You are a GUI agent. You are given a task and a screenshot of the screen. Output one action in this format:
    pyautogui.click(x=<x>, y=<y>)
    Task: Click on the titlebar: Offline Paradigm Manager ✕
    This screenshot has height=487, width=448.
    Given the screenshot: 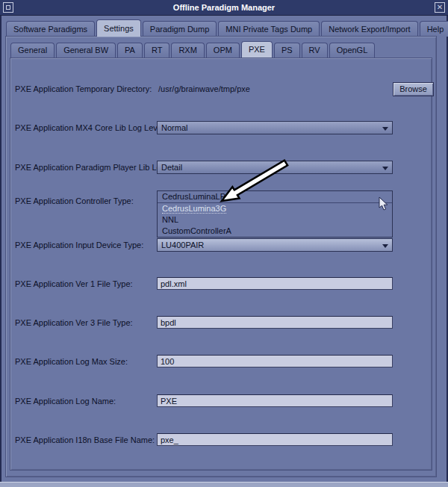 What is the action you would take?
    pyautogui.click(x=224, y=7)
    